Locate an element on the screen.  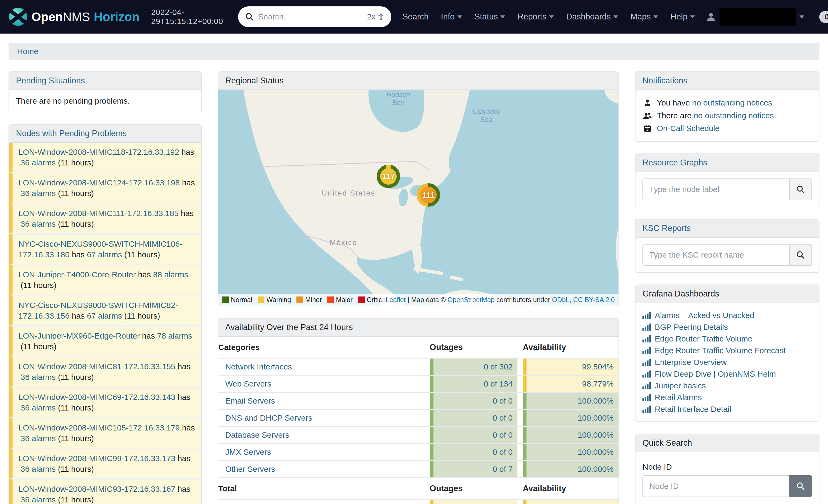
nav-menu-item: Search is located at coordinates (416, 17).